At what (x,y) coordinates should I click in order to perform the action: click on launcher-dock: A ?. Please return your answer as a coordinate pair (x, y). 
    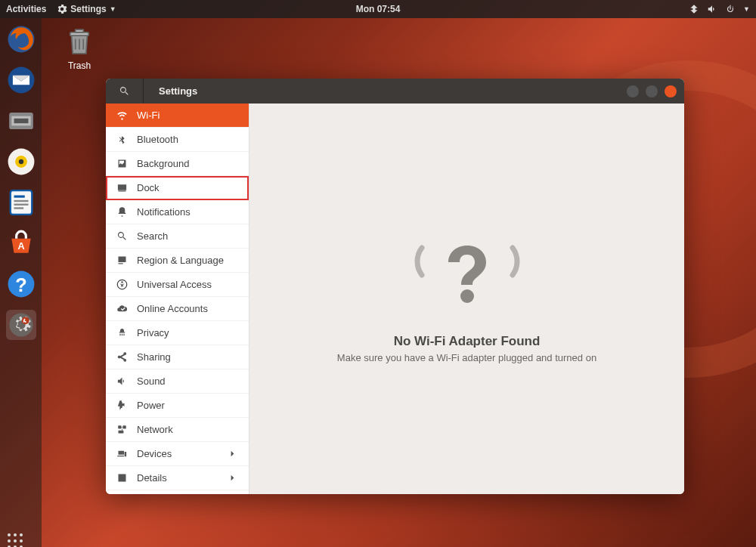
    Looking at the image, I should click on (21, 283).